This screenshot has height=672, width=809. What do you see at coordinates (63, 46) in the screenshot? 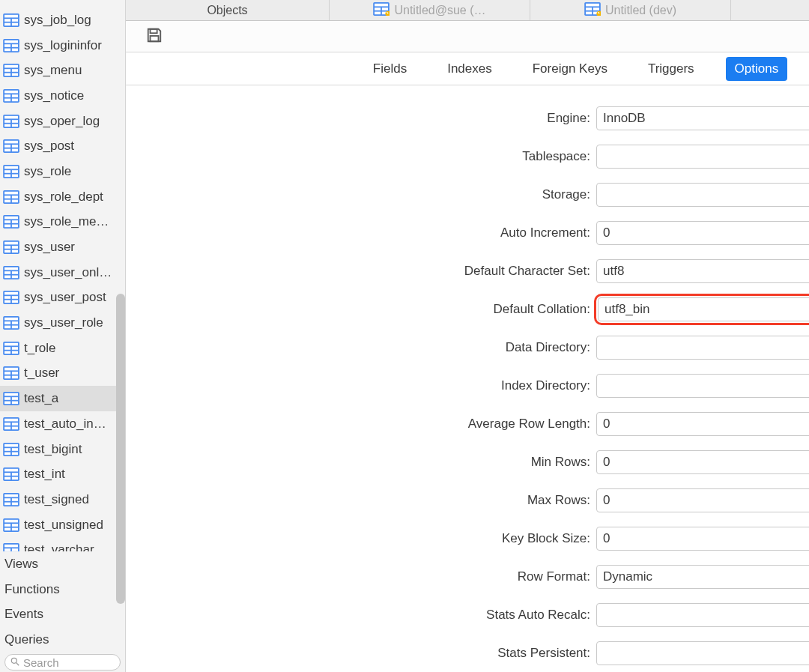
I see `table-item-sys-logininfor: sys_logininfor` at bounding box center [63, 46].